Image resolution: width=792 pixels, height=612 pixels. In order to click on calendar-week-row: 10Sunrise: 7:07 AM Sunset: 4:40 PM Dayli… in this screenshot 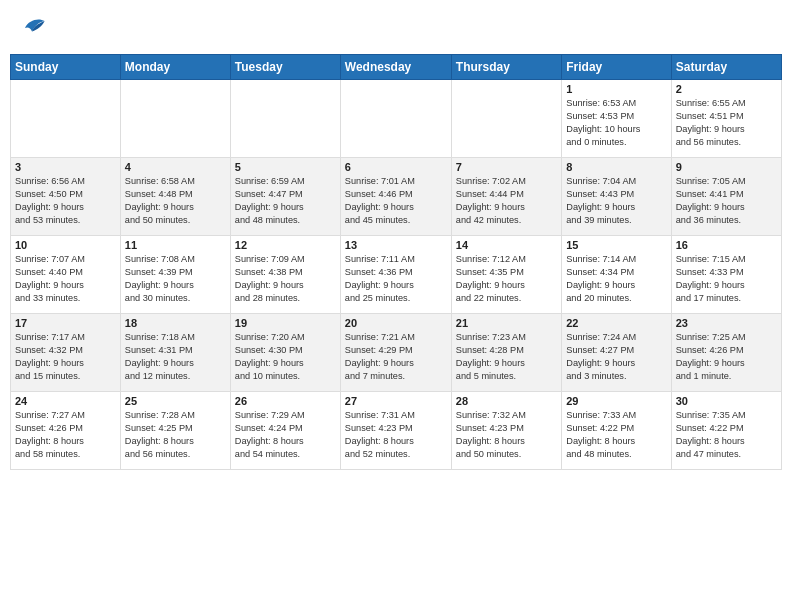, I will do `click(396, 275)`.